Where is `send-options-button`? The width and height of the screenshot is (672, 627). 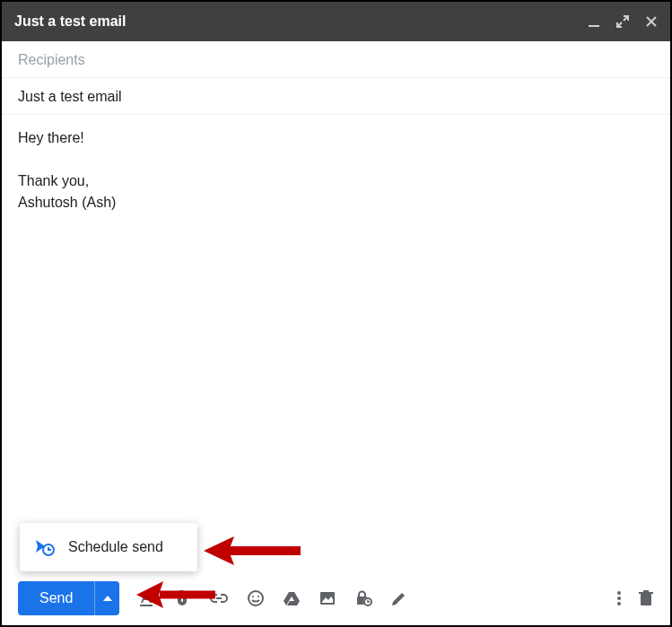 send-options-button is located at coordinates (107, 598).